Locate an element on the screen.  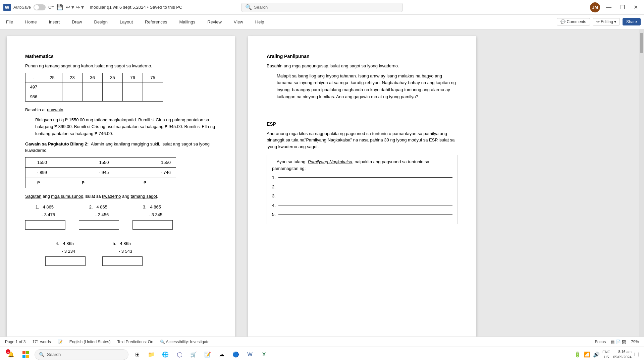
redo-more-icon: ▾ is located at coordinates (83, 7).